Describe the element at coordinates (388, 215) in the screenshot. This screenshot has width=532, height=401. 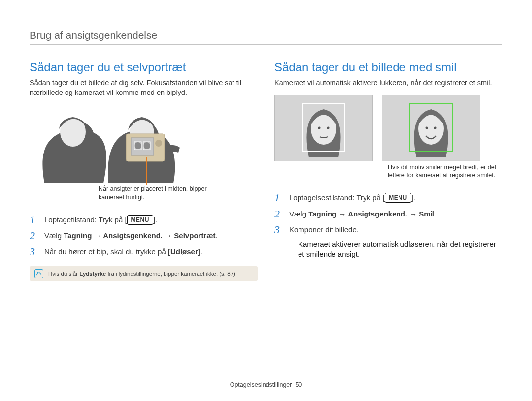
I see `step-2-right: 2 Vælg Tagning → Ansigtsgenkend. → Smil.` at that location.